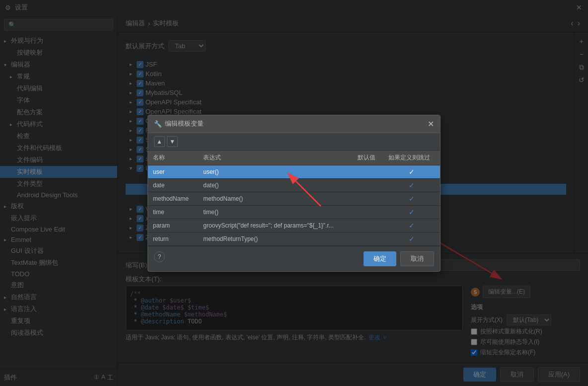  Describe the element at coordinates (294, 226) in the screenshot. I see `table-row: param groovyScript("def result="; def pa…` at that location.